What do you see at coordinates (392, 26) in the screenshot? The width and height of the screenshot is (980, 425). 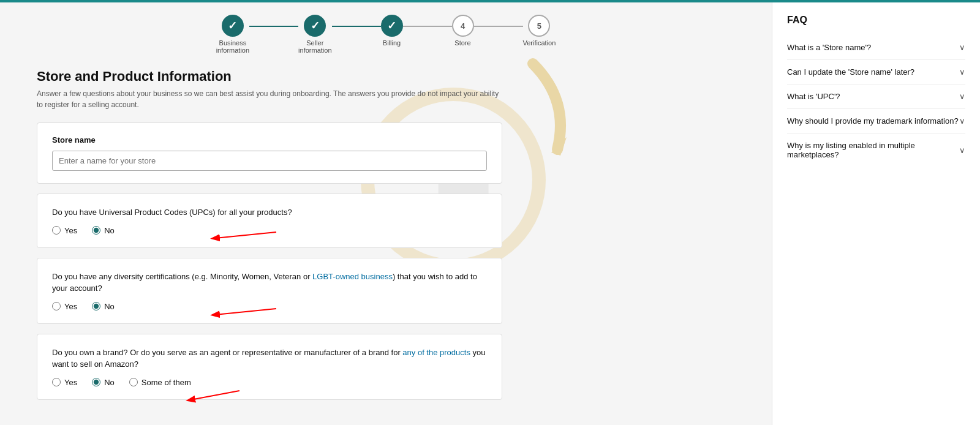 I see `check-icon-3: ✓` at bounding box center [392, 26].